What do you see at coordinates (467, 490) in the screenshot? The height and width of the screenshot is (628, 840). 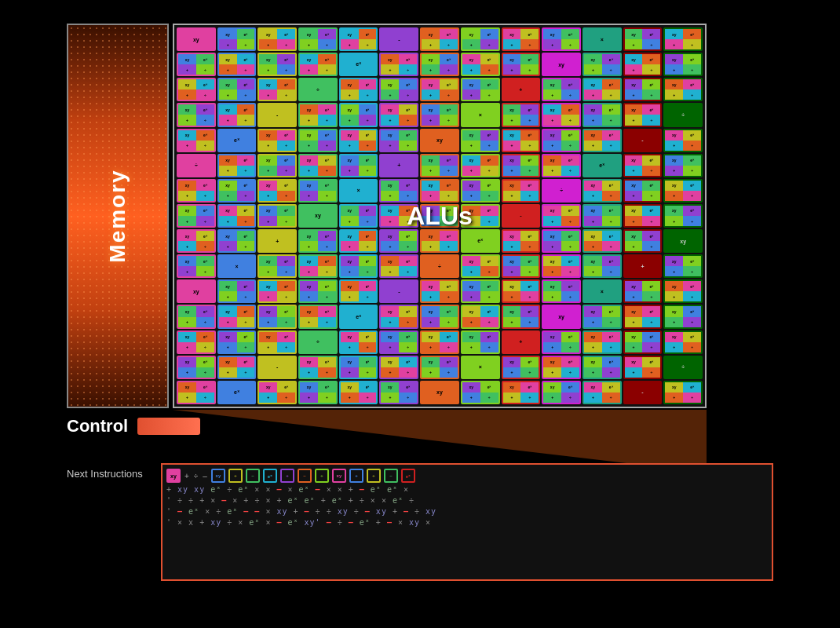 I see `instruction-row: + xy xy eˣ ÷ eˣ × × – × eˣ – × × + – eˣ …` at bounding box center [467, 490].